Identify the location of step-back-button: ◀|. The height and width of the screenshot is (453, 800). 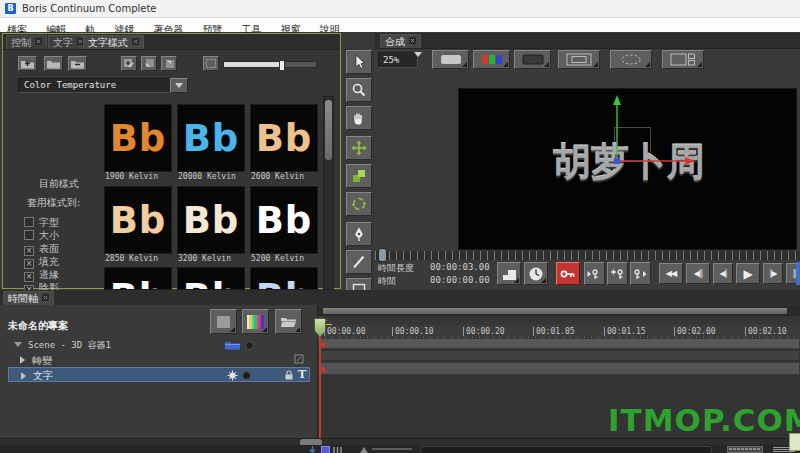
(723, 274).